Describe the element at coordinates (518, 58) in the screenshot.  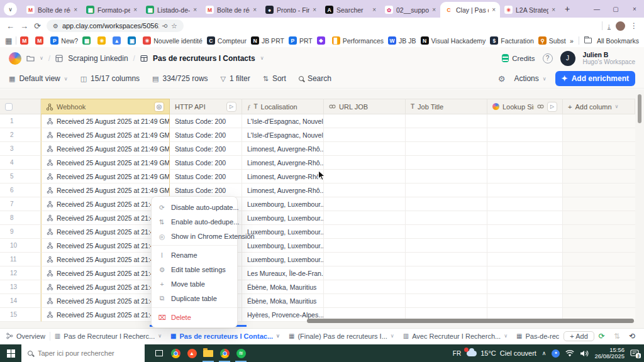
I see `credits-button: Credits` at that location.